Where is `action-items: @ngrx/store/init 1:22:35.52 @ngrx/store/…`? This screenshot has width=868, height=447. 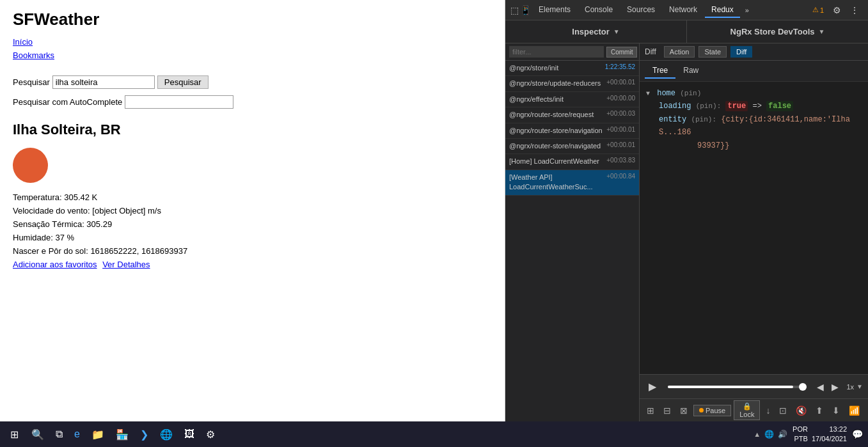 action-items: @ngrx/store/init 1:22:35.52 @ngrx/store/… is located at coordinates (572, 241).